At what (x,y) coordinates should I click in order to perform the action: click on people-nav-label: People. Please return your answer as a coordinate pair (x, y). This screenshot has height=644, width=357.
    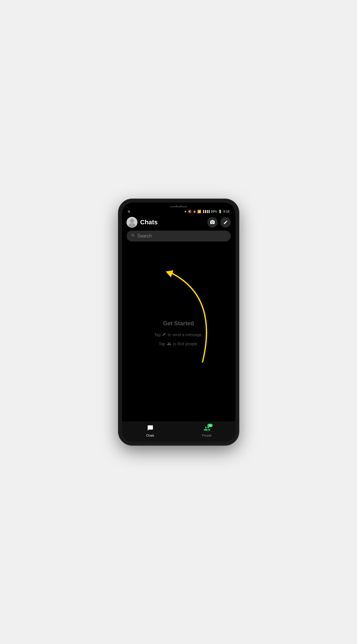
    Looking at the image, I should click on (207, 435).